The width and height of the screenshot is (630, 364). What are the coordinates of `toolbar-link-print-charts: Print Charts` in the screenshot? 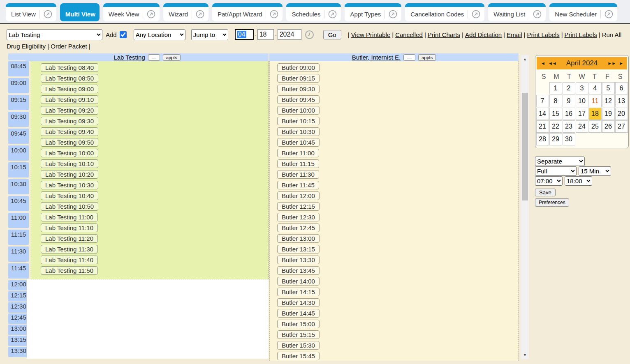 It's located at (444, 35).